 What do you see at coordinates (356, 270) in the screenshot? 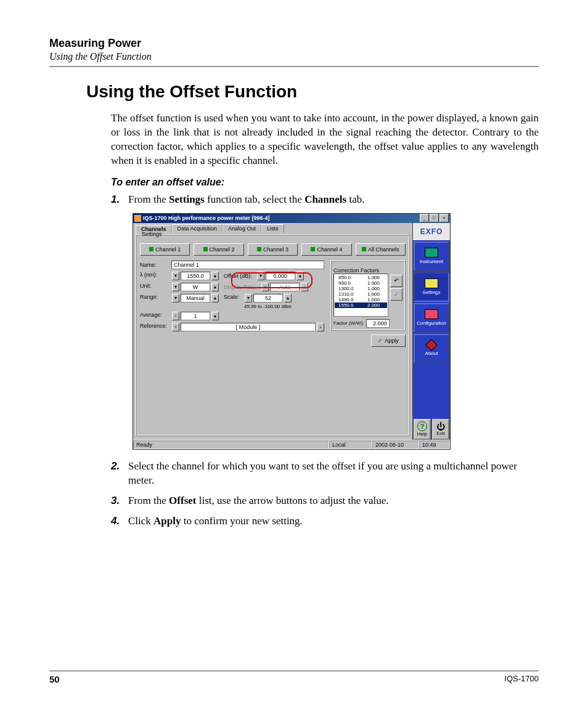
I see `correction-factors-title: Correction Factors` at bounding box center [356, 270].